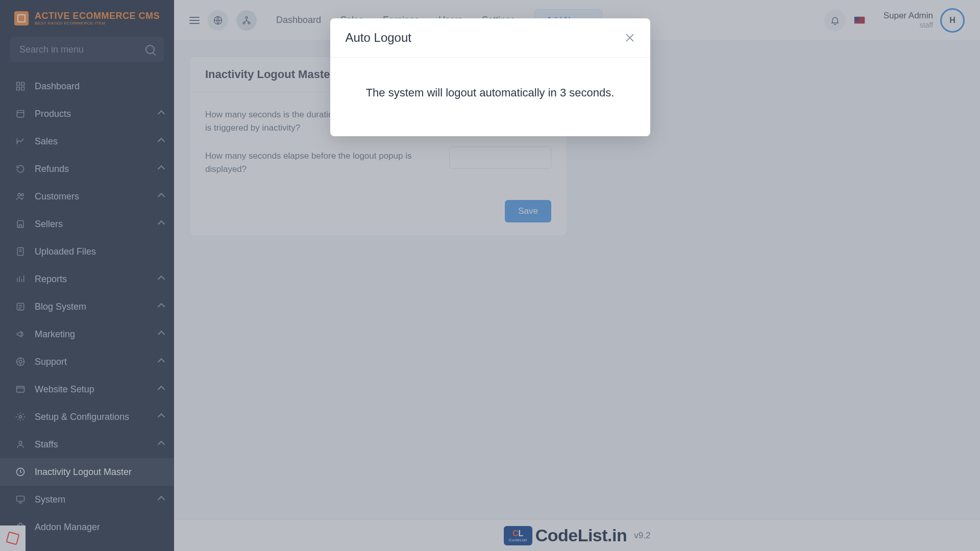 This screenshot has width=980, height=551. What do you see at coordinates (490, 93) in the screenshot?
I see `modal-message: The system will logout automatically in …` at bounding box center [490, 93].